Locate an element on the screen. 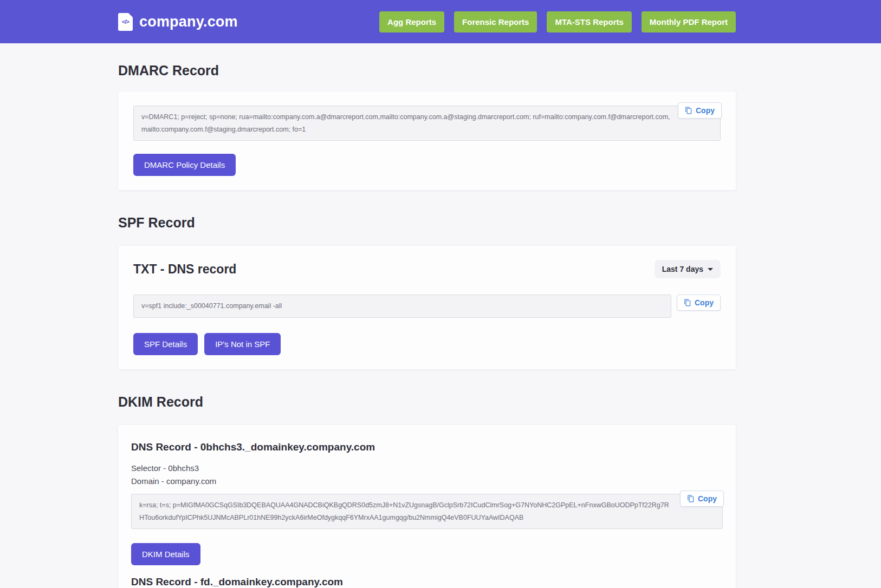  main-nav: Agg Reports Forensic Reports MTA-STS Rep… is located at coordinates (558, 22).